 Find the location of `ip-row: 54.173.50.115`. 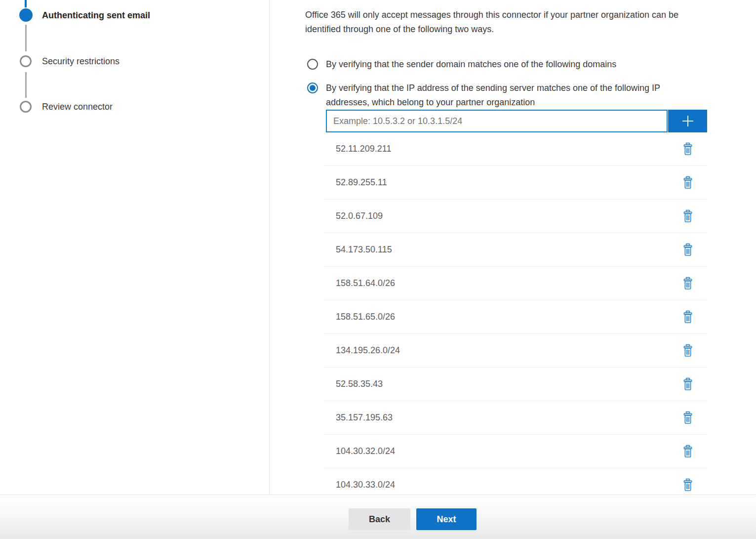

ip-row: 54.173.50.115 is located at coordinates (516, 250).